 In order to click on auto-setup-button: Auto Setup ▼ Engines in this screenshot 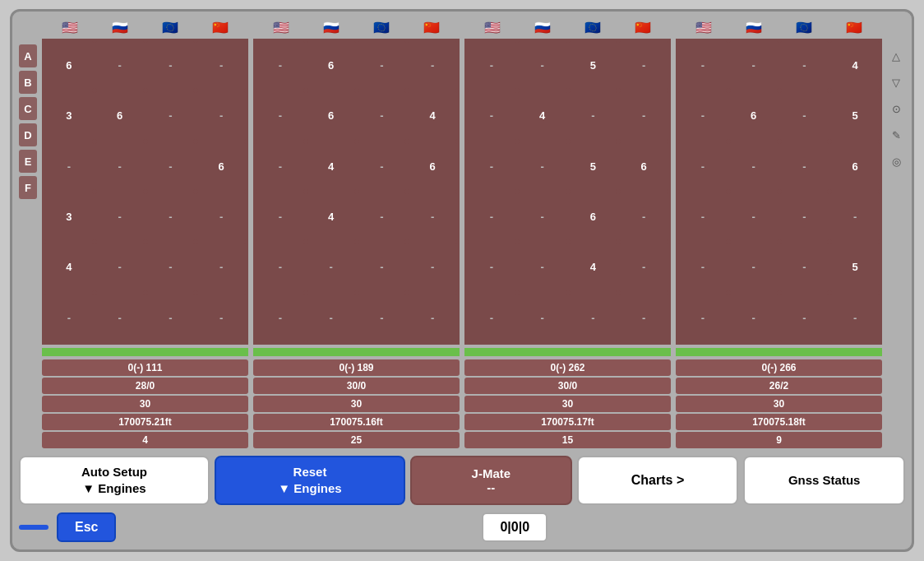, I will do `click(114, 480)`.